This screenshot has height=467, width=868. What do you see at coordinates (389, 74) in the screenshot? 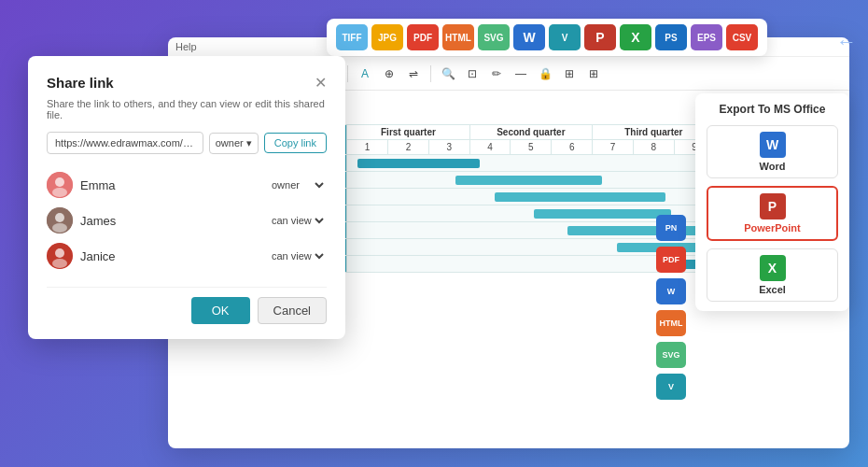
I see `toolbar-link-icon: ⊕` at bounding box center [389, 74].